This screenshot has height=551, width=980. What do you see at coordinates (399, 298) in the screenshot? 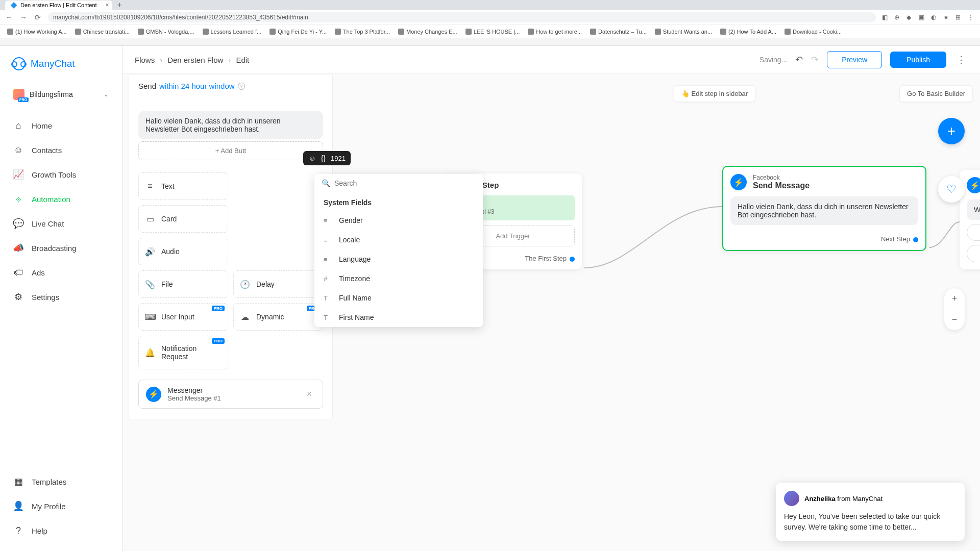
I see `field-full-name: TFull Name` at bounding box center [399, 298].